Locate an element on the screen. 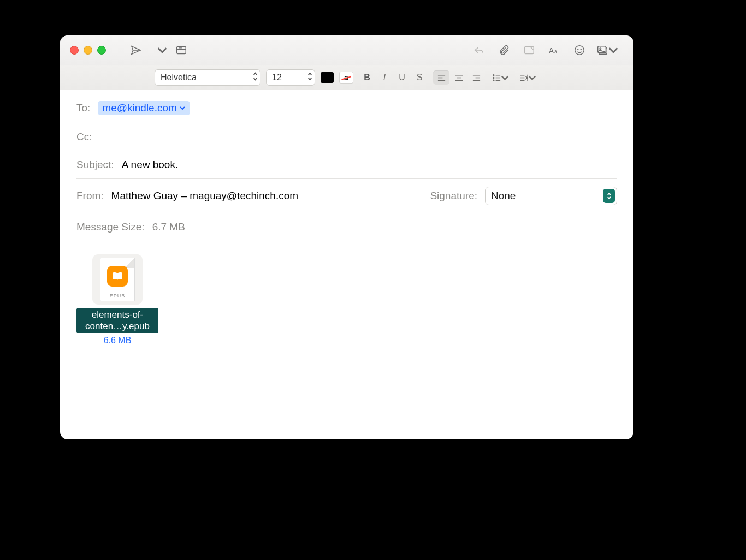  signature-label: Signature: is located at coordinates (453, 196).